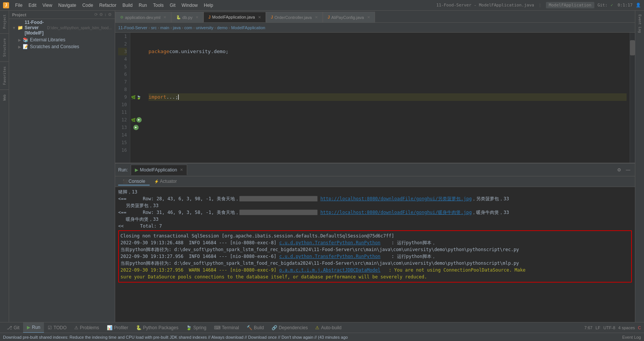  What do you see at coordinates (632, 98) in the screenshot?
I see `editor-scrollbar` at bounding box center [632, 98].